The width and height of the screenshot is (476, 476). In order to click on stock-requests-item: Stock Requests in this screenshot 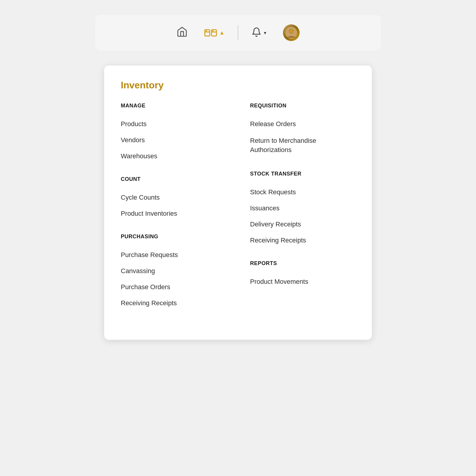, I will do `click(303, 192)`.